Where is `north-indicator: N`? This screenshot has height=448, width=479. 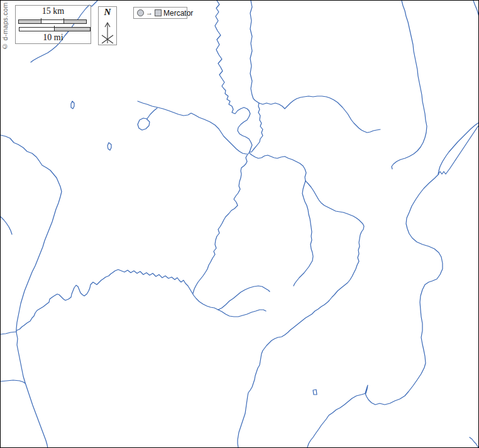
north-indicator: N is located at coordinates (107, 26).